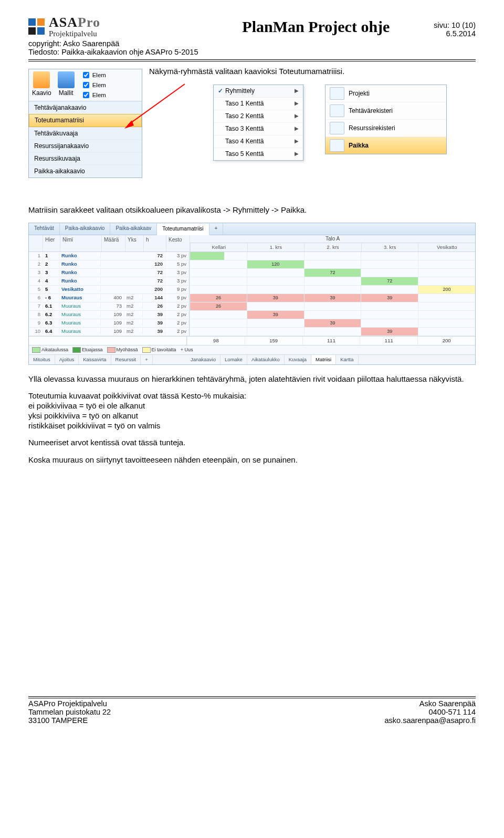 The image size is (504, 838). I want to click on top-tab-0: Tehtävät, so click(44, 229).